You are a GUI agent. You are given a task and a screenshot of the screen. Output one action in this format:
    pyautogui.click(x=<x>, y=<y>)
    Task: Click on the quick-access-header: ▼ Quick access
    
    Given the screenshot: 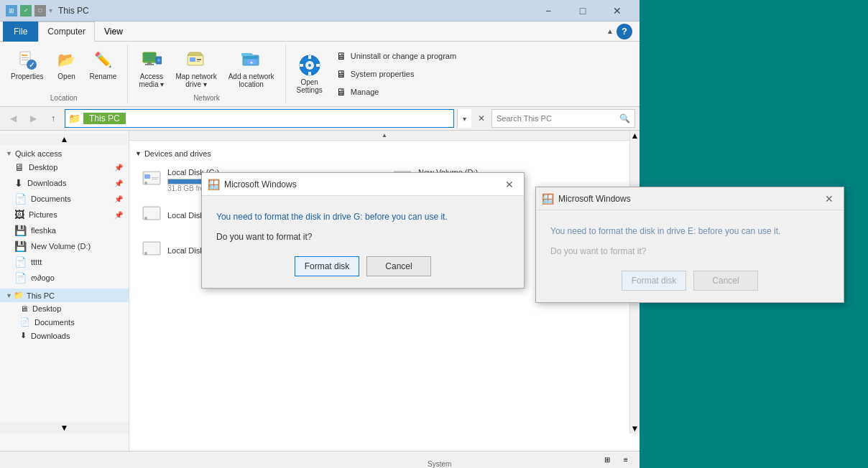 What is the action you would take?
    pyautogui.click(x=65, y=154)
    